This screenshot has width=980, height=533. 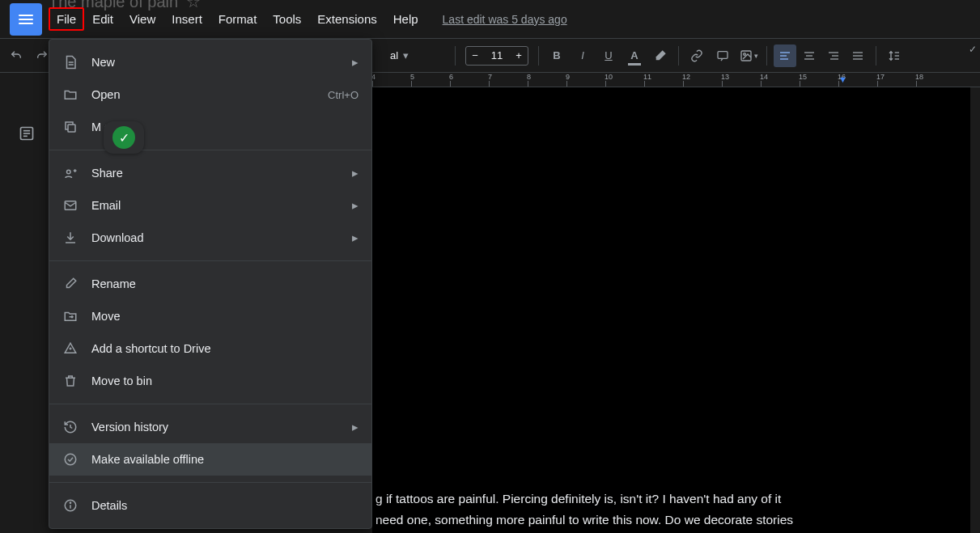 I want to click on move-icon, so click(x=70, y=316).